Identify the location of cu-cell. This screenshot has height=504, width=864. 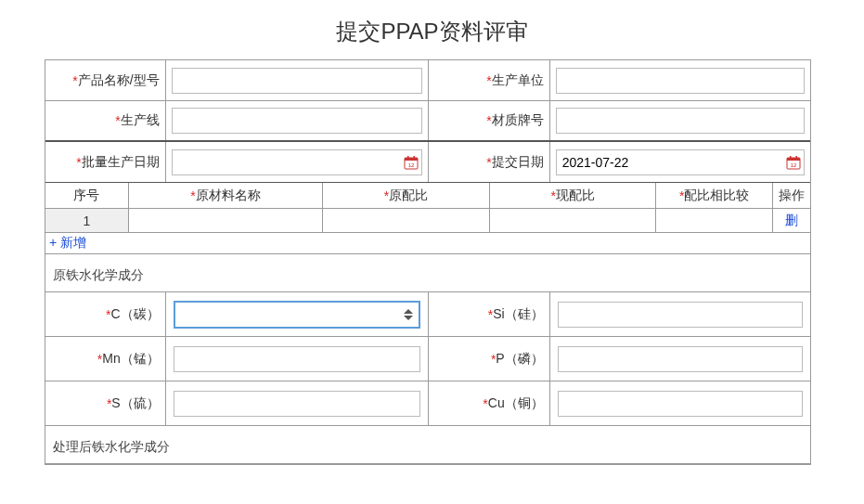
(680, 403).